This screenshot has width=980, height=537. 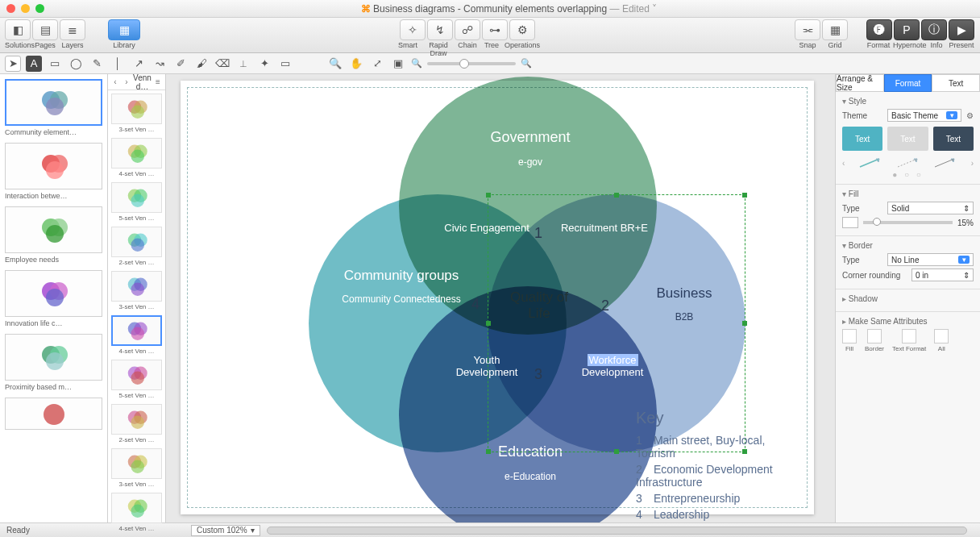 I want to click on inspector-tab-arrange-size: Arrange & Size, so click(x=860, y=83).